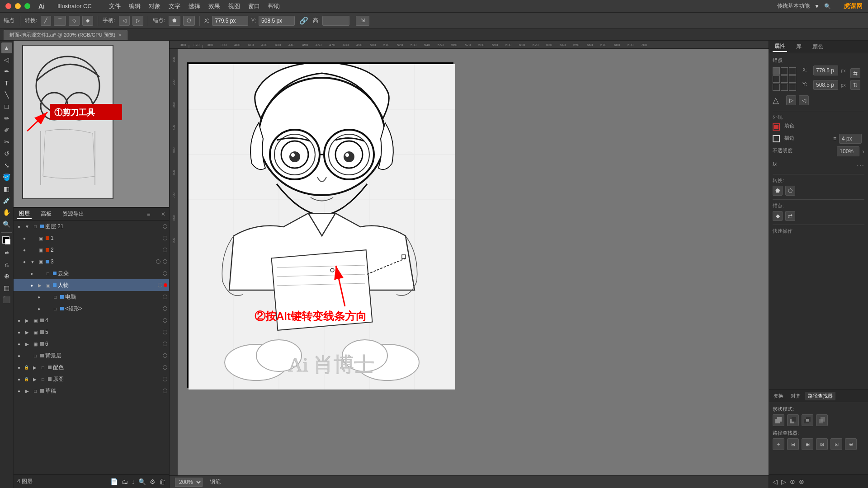 The width and height of the screenshot is (868, 488). I want to click on line-tool: ╲, so click(7, 95).